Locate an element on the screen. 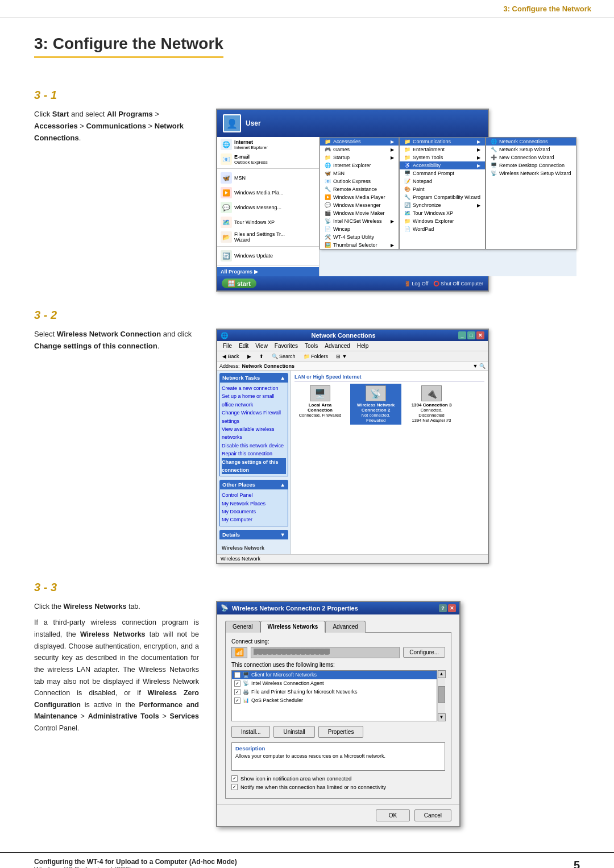 This screenshot has width=614, height=868. smitem-netsetup: 🔧 Network Setup Wizard is located at coordinates (531, 149).